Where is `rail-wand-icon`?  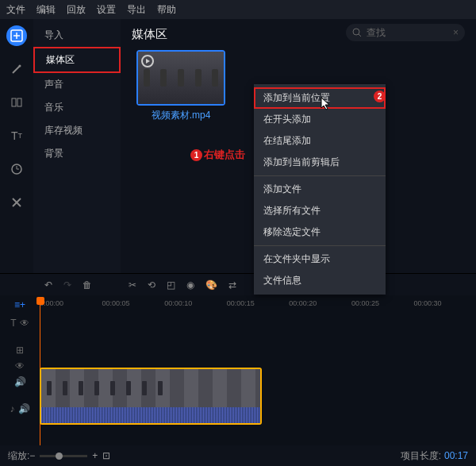 rail-wand-icon is located at coordinates (17, 69).